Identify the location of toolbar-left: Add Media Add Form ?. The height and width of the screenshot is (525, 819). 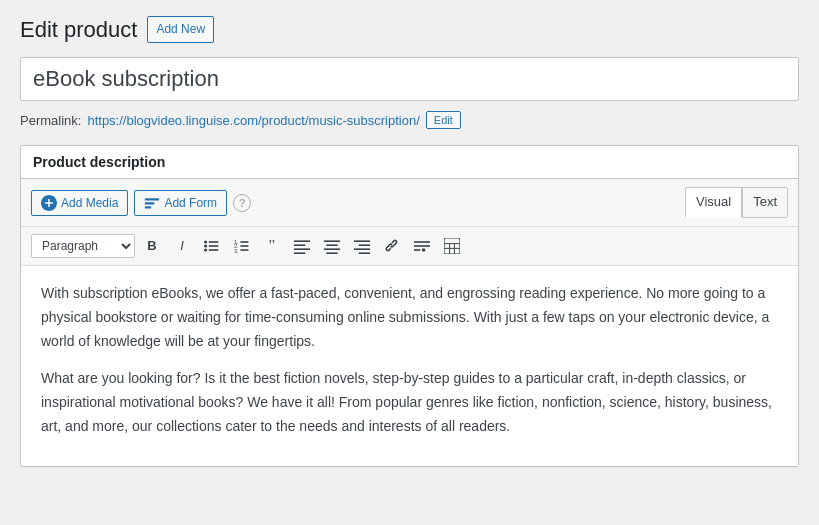
(141, 203).